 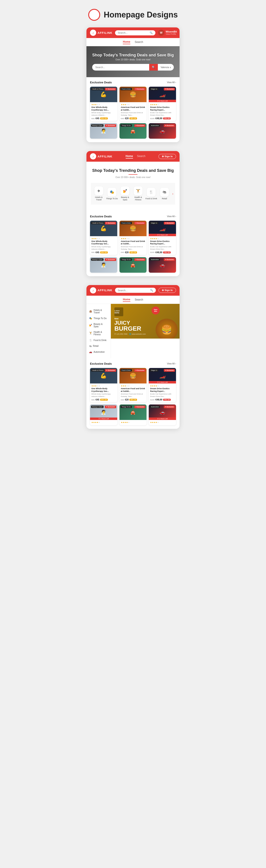 What do you see at coordinates (140, 126) in the screenshot?
I see `deal-badge-things-preview: ✦ Exclusive` at bounding box center [140, 126].